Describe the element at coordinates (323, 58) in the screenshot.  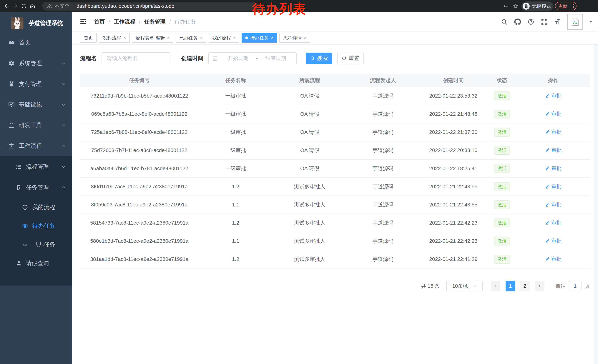
I see `search-button-label: 搜索` at that location.